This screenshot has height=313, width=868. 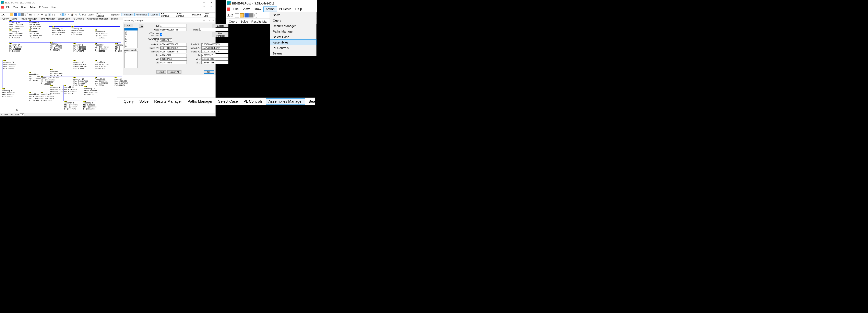 What do you see at coordinates (197, 7) in the screenshot?
I see `child-minimize-button: —` at bounding box center [197, 7].